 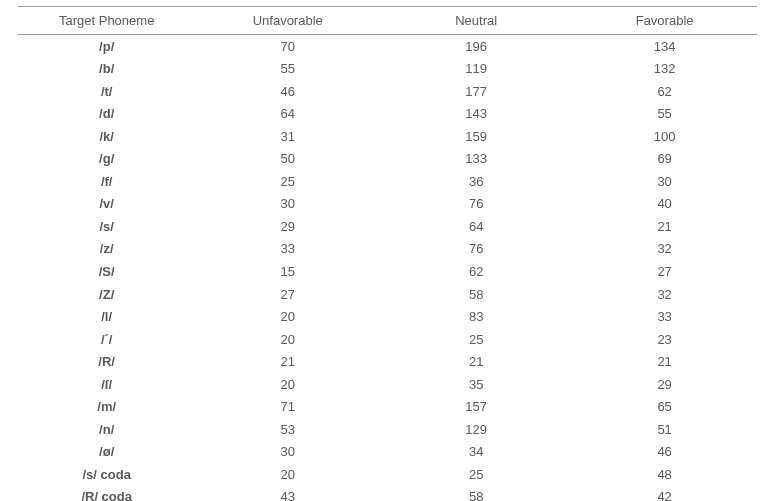 I want to click on cell-phoneme: /s/ coda, so click(x=106, y=474).